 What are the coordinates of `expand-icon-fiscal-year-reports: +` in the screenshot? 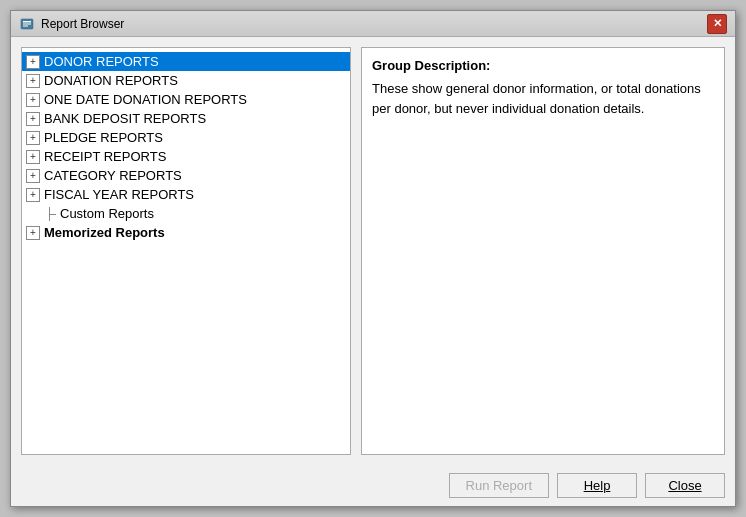 It's located at (33, 195).